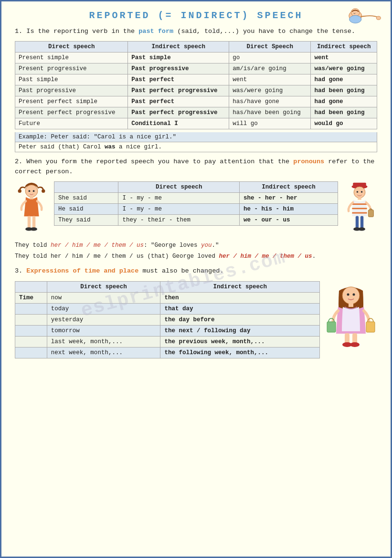 The height and width of the screenshot is (558, 392). I want to click on tense-cell-col0: Past progressive, so click(72, 91).